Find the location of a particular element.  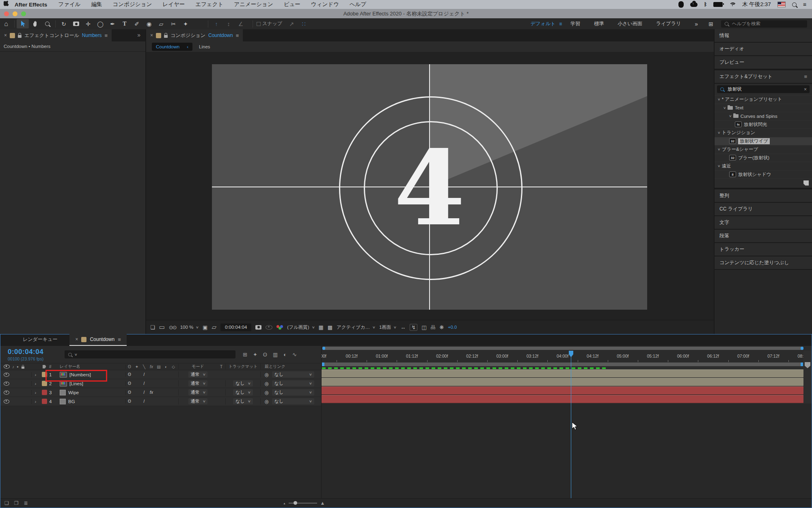

fx-toggle: fx is located at coordinates (151, 393).